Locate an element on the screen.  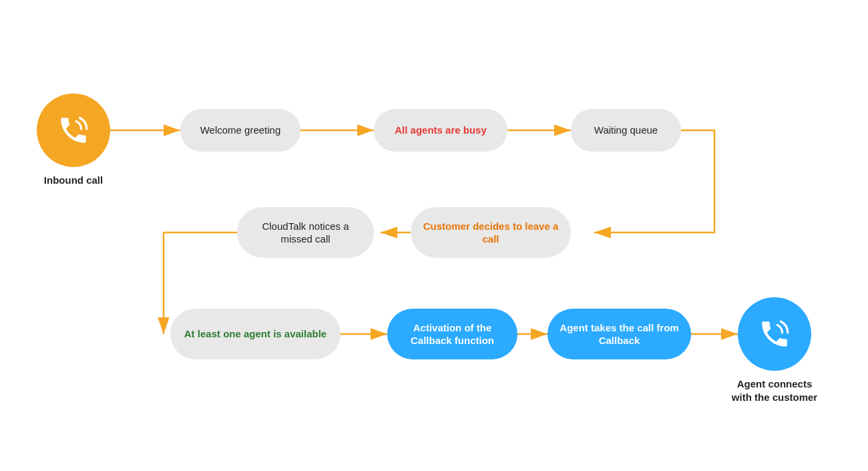
inbound-call-label: Inbound call is located at coordinates (73, 180).